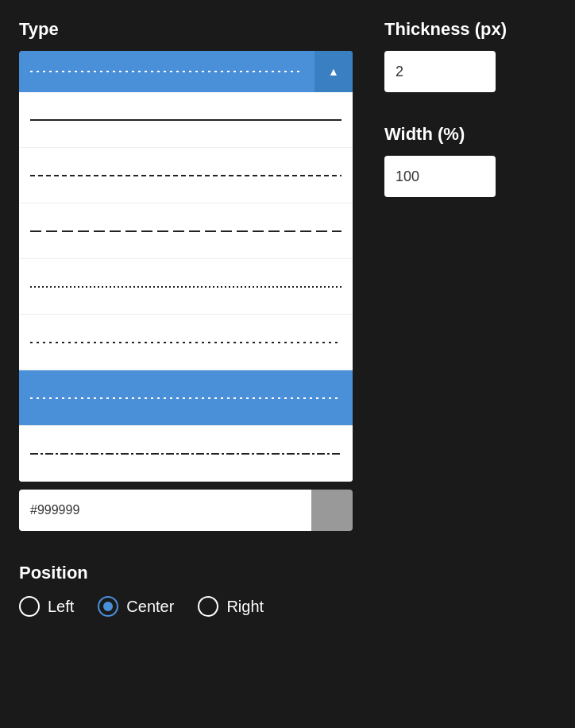 The image size is (575, 728). Describe the element at coordinates (186, 398) in the screenshot. I see `dropdown-item-dotted-selected` at that location.